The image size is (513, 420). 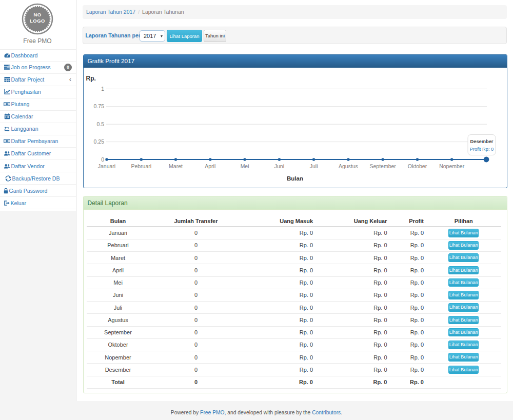 I want to click on svg-text: 0, so click(x=103, y=159).